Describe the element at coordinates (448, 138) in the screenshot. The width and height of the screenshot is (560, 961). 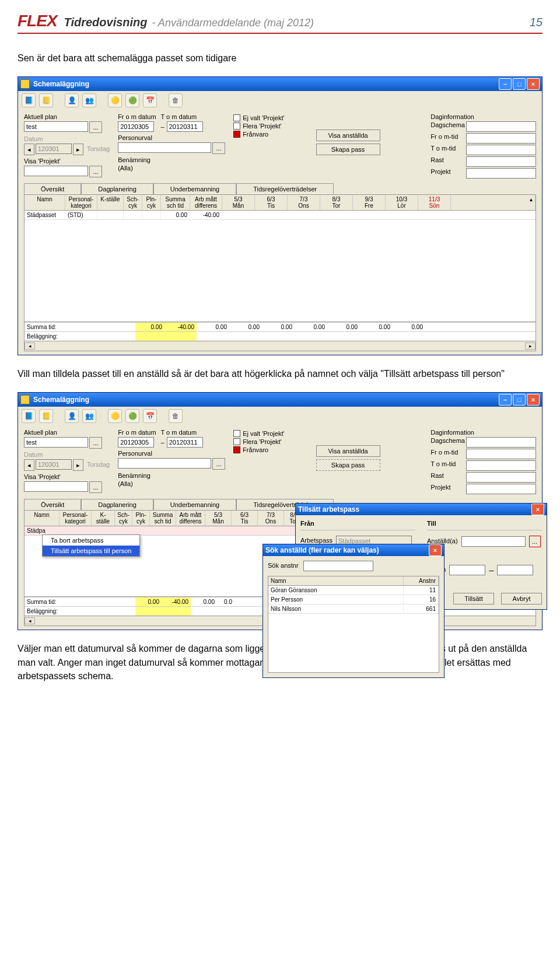
I see `fromtid-label: Fr o m-tid` at that location.